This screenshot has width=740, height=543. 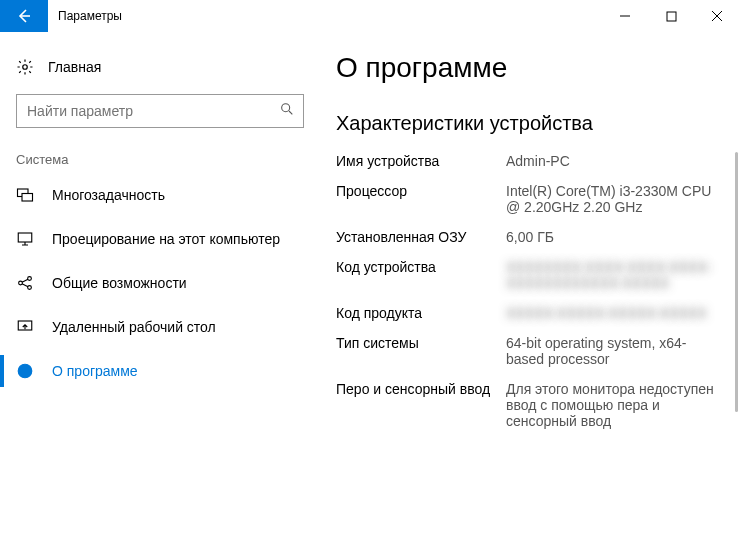 I want to click on sidebar-item-label: О программе, so click(x=95, y=371).